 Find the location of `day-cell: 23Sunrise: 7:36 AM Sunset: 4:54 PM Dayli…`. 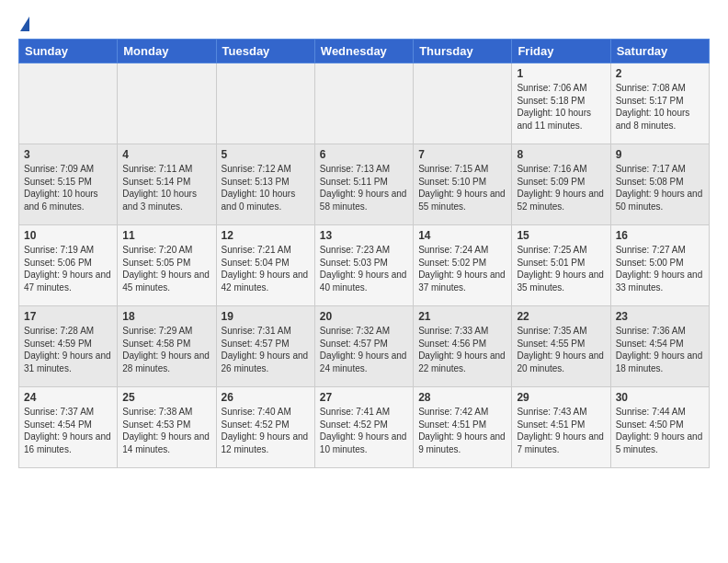

day-cell: 23Sunrise: 7:36 AM Sunset: 4:54 PM Dayli… is located at coordinates (660, 347).